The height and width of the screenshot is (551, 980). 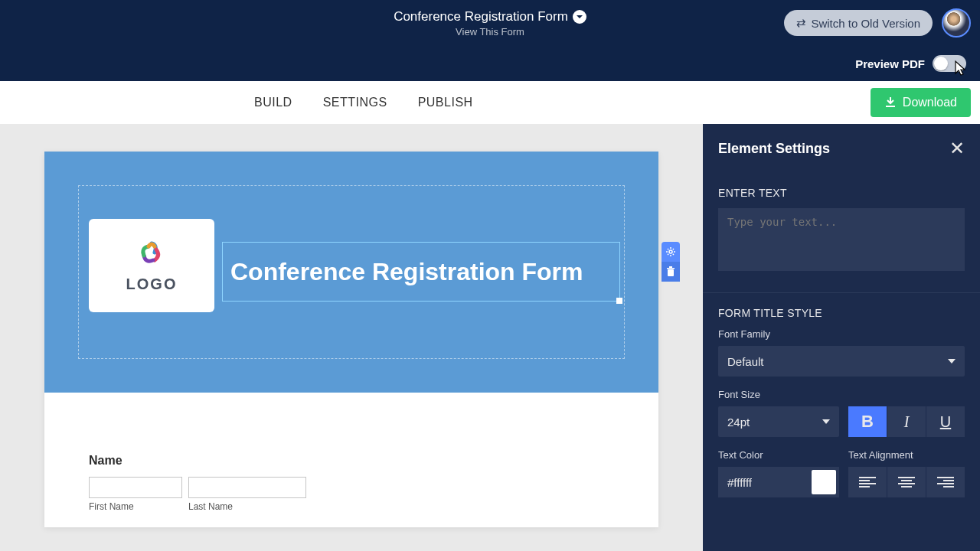 I want to click on avatar, so click(x=956, y=23).